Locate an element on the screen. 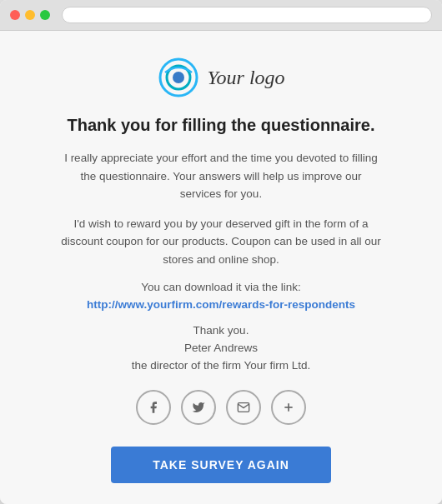 This screenshot has width=442, height=504. thank-you-text: Thank you. is located at coordinates (222, 330).